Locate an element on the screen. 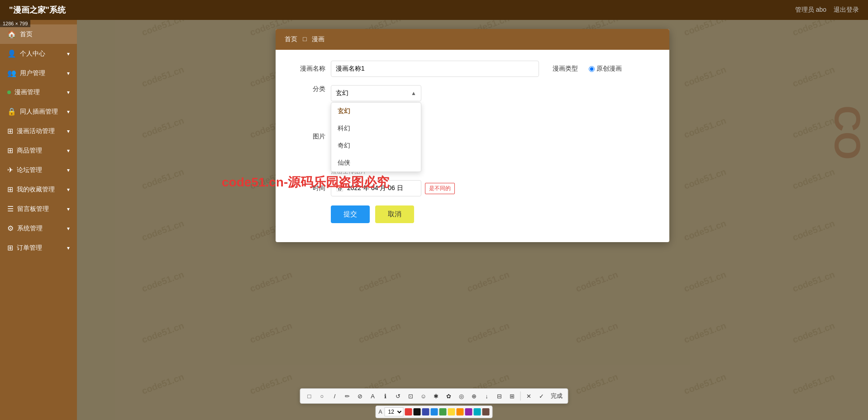 This screenshot has width=868, height=420. anno-separator is located at coordinates (520, 396).